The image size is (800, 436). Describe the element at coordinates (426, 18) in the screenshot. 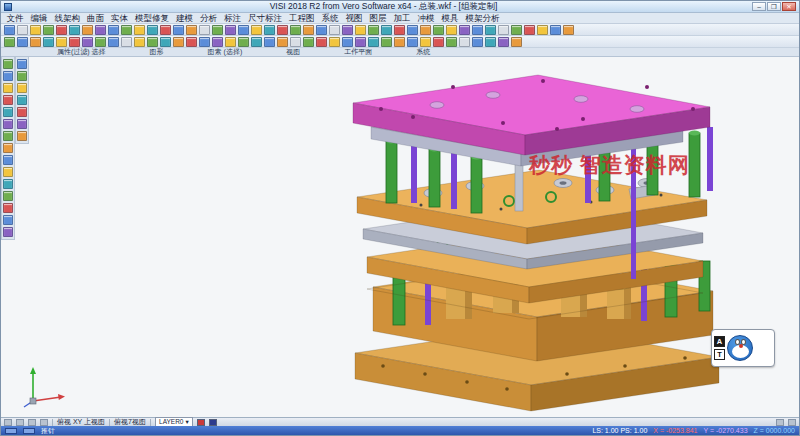

I see `menu-item: 冲模` at that location.